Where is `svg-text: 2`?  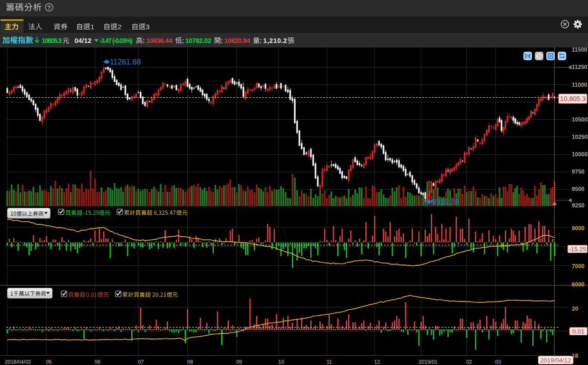 svg-text: 2 is located at coordinates (120, 26).